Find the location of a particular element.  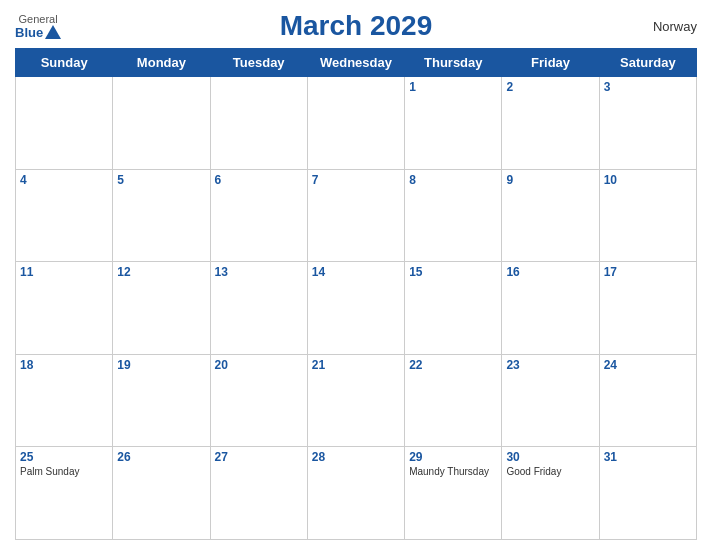

day-number: 29 is located at coordinates (453, 457).